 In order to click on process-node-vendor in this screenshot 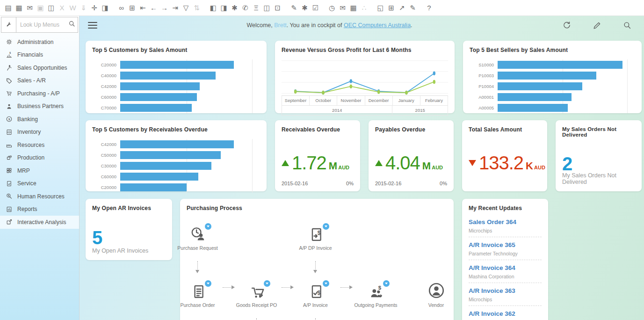, I will do `click(436, 291)`.